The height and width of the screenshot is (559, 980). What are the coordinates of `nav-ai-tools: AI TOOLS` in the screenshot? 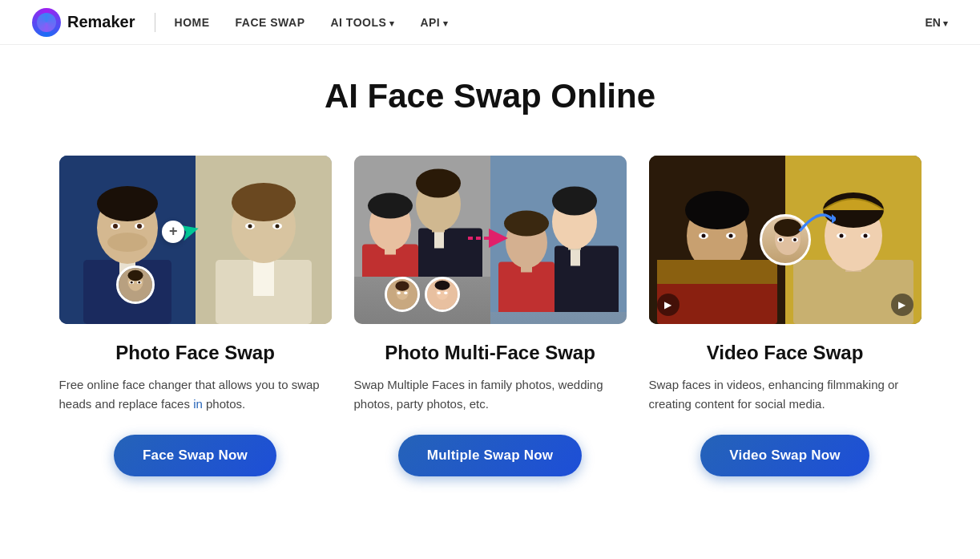 It's located at (362, 22).